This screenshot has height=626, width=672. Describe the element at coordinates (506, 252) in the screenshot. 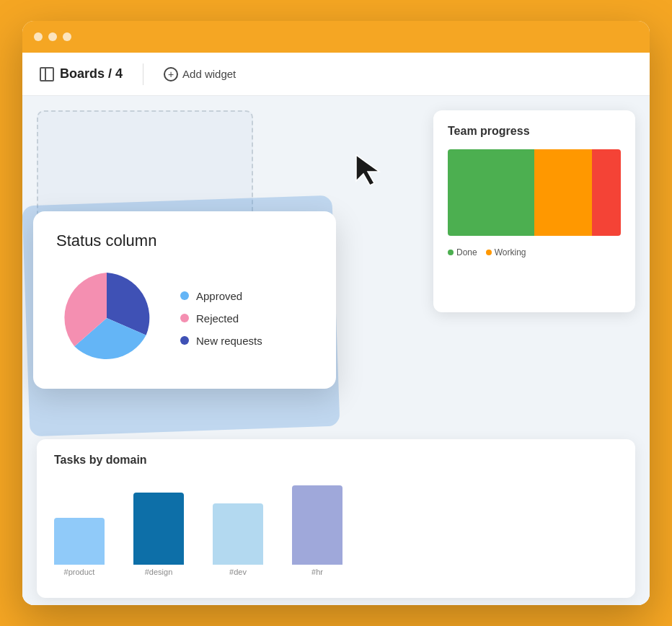

I see `legend-working: Working` at that location.